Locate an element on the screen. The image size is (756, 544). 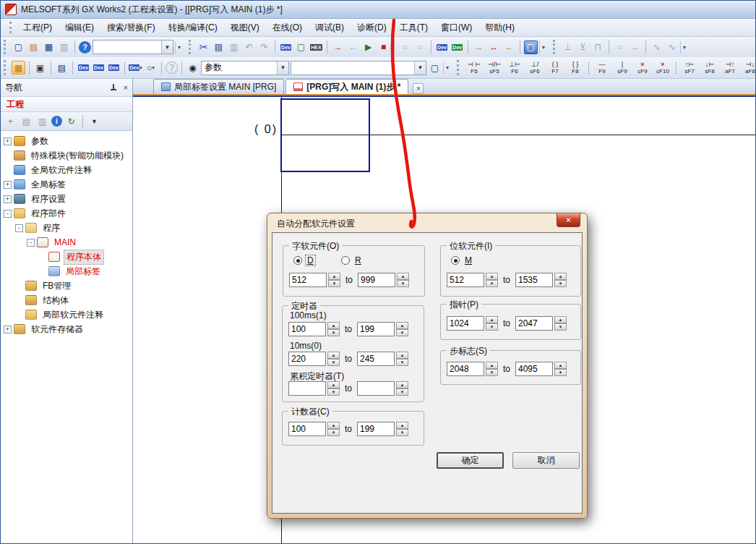
waveform2-icon: ∿ is located at coordinates (672, 48).